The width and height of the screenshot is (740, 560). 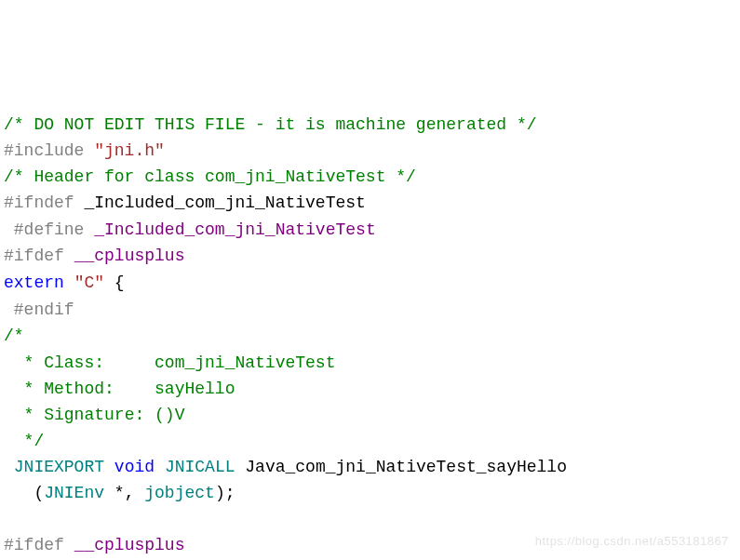 What do you see at coordinates (632, 541) in the screenshot?
I see `watermark-text: https://blog.csdn.net/a553181867` at bounding box center [632, 541].